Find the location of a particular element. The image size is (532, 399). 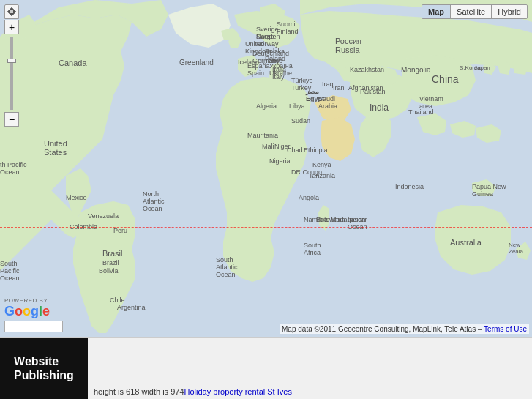

label-kazakhstan: Kazakhstan is located at coordinates (367, 70).